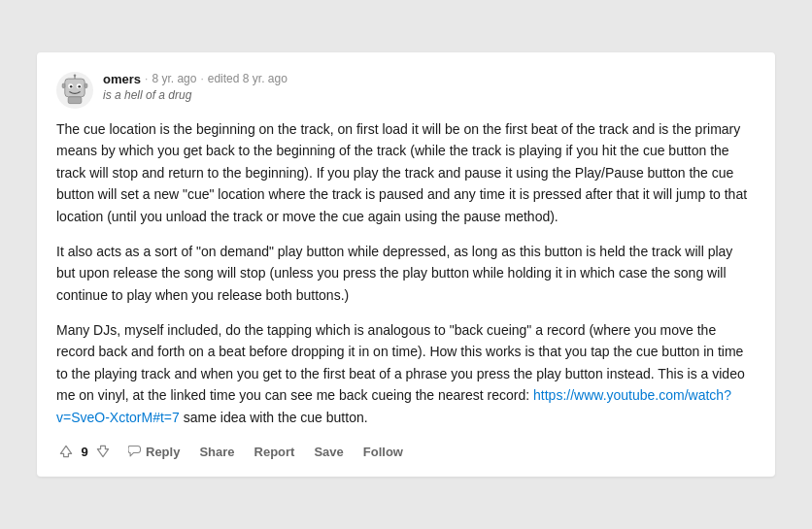 Image resolution: width=812 pixels, height=529 pixels. I want to click on save-button: Save, so click(328, 452).